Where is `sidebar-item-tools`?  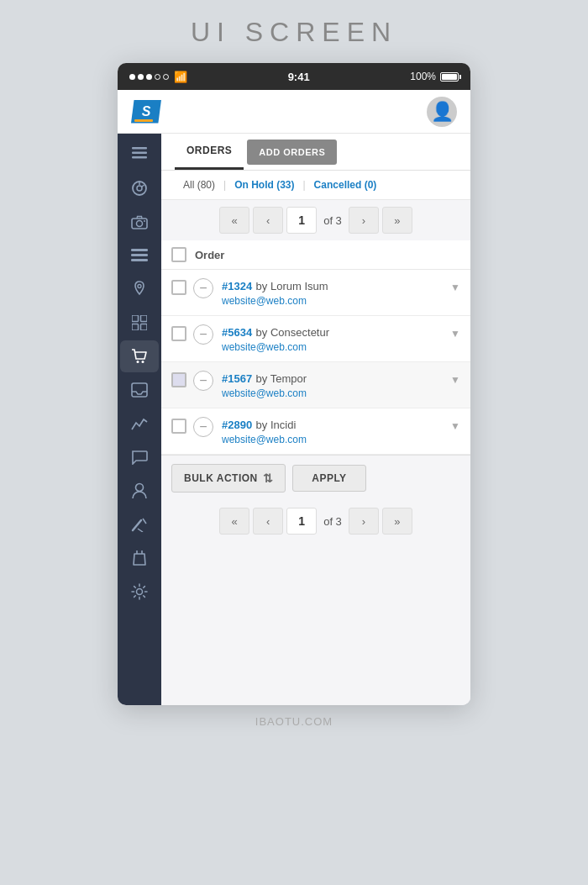 sidebar-item-tools is located at coordinates (139, 524).